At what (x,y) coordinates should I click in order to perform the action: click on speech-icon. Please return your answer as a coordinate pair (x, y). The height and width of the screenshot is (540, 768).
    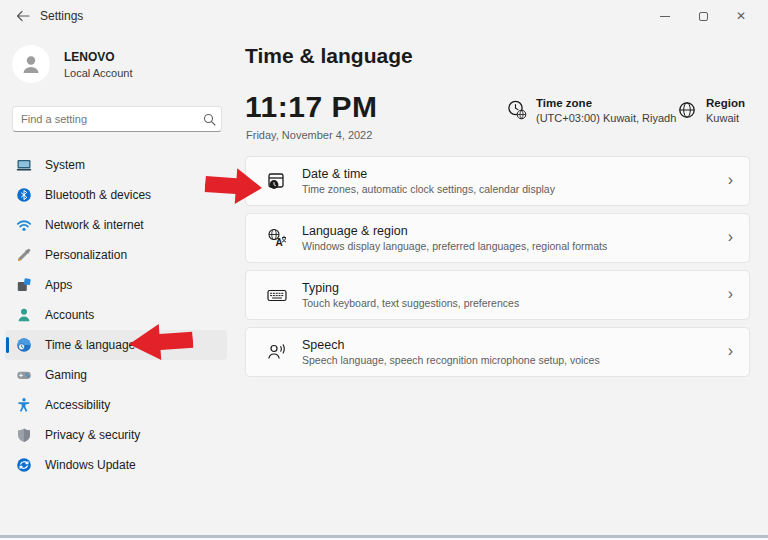
    Looking at the image, I should click on (277, 352).